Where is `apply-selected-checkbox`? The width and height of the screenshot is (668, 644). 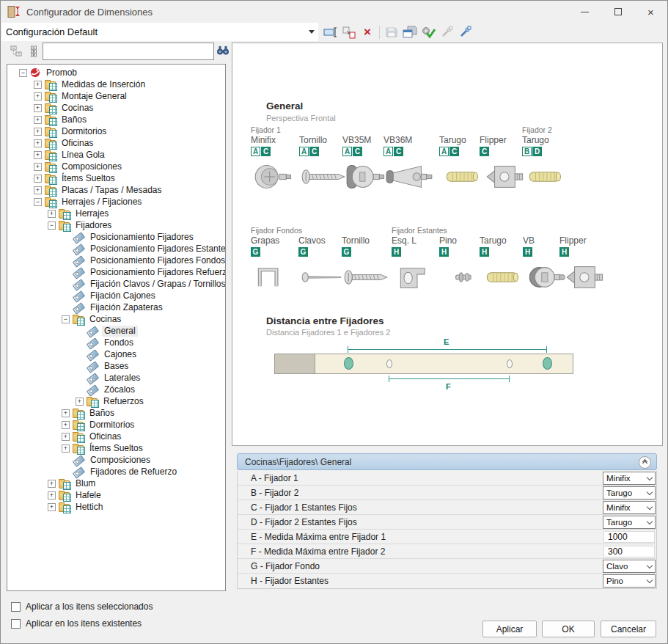 apply-selected-checkbox is located at coordinates (16, 607).